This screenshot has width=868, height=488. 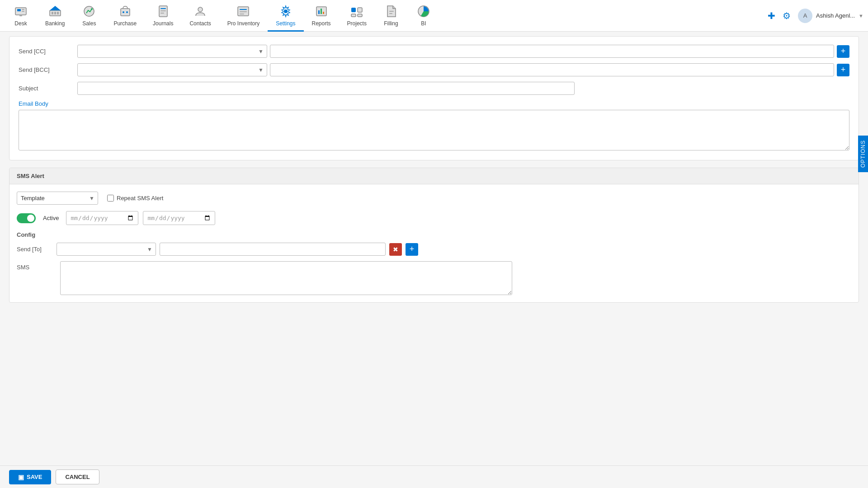 I want to click on send-to-remove-button: ✖, so click(x=396, y=249).